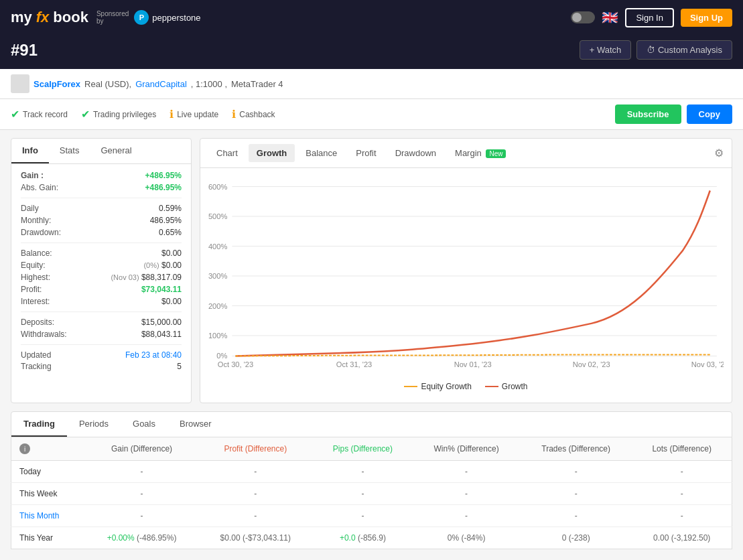  What do you see at coordinates (707, 364) in the screenshot?
I see `svg-text: Nov 03, '23` at bounding box center [707, 364].